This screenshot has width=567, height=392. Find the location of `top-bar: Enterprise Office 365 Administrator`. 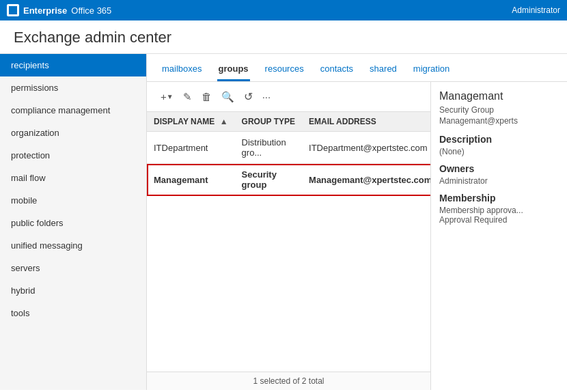

top-bar: Enterprise Office 365 Administrator is located at coordinates (284, 10).